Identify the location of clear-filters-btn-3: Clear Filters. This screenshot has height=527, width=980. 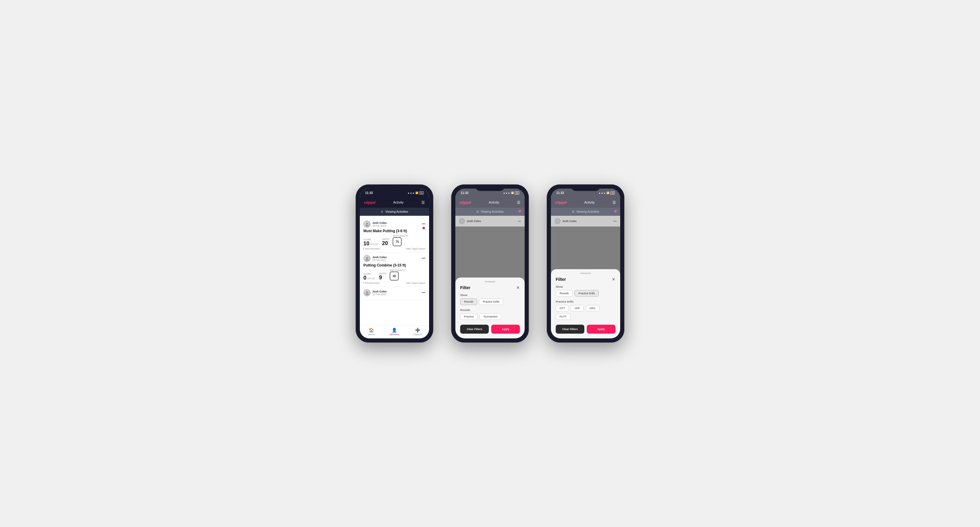
(570, 329).